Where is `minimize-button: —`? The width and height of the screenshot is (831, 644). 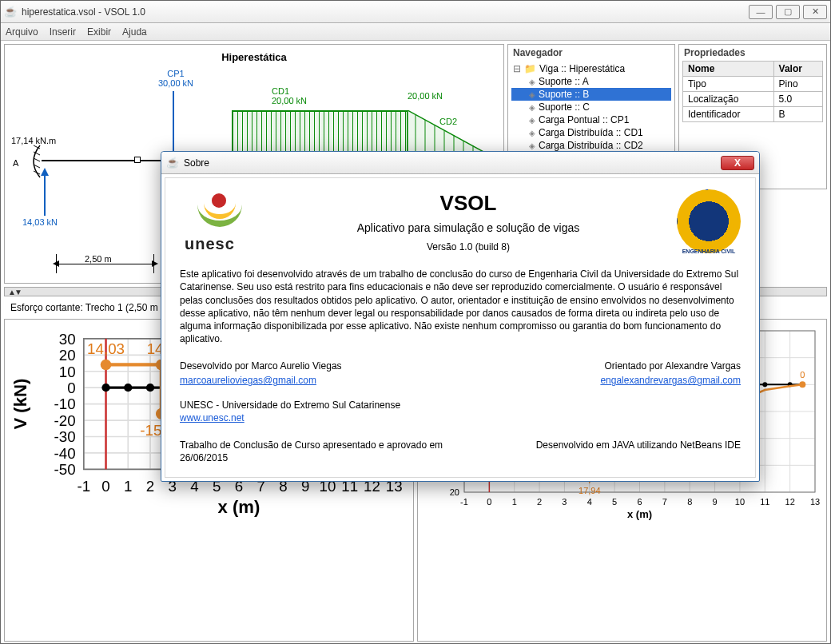 minimize-button: — is located at coordinates (761, 12).